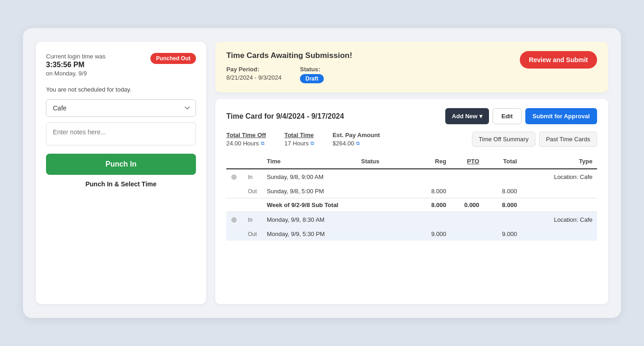  What do you see at coordinates (412, 220) in the screenshot?
I see `table-row: ⊕ In Monday, 9/9, 8:30 AM Location: Cafe` at bounding box center [412, 220].